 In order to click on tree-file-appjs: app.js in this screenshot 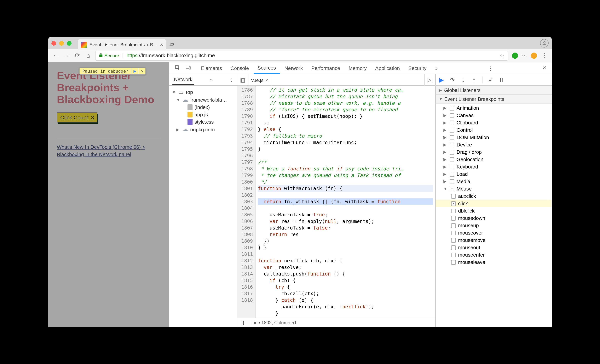, I will do `click(203, 115)`.